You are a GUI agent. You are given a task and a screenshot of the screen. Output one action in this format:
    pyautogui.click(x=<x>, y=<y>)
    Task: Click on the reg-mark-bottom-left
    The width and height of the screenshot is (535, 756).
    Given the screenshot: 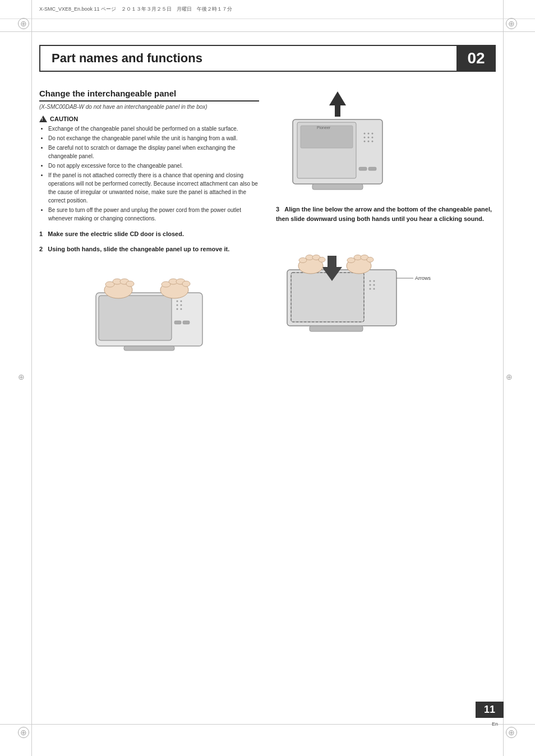 What is the action you would take?
    pyautogui.click(x=24, y=732)
    